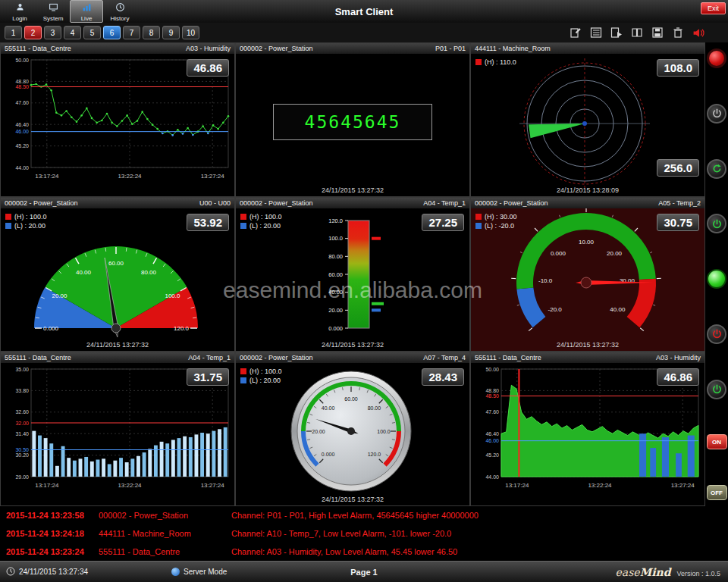 This screenshot has height=582, width=728. Describe the element at coordinates (33, 33) in the screenshot. I see `page-button-2: 2` at that location.